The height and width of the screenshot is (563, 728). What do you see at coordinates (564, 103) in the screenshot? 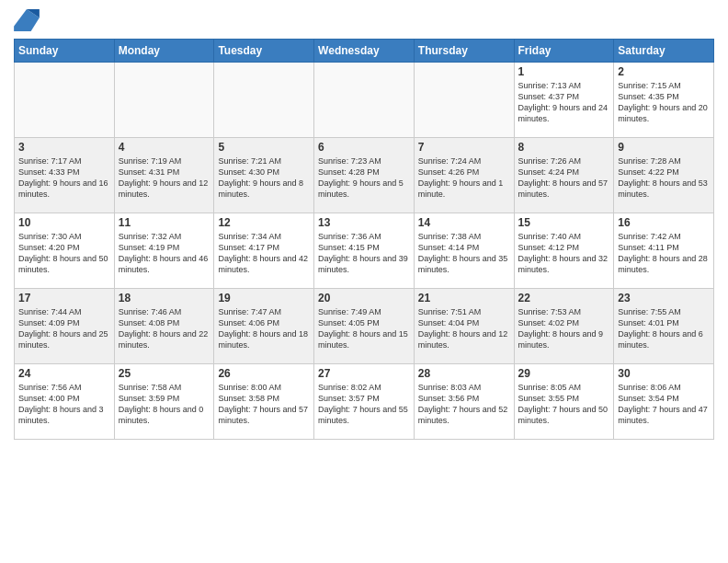
I see `day-info: Sunrise: 7:13 AMSunset: 4:37 PMDaylight:…` at bounding box center [564, 103].